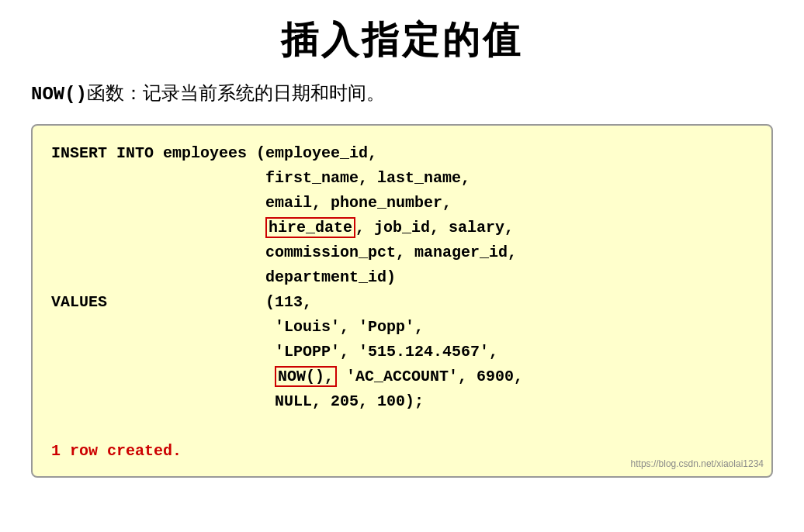 The height and width of the screenshot is (532, 804). I want to click on subtitle: NOW()函数：记录当前系统的日期和时间。, so click(208, 93).